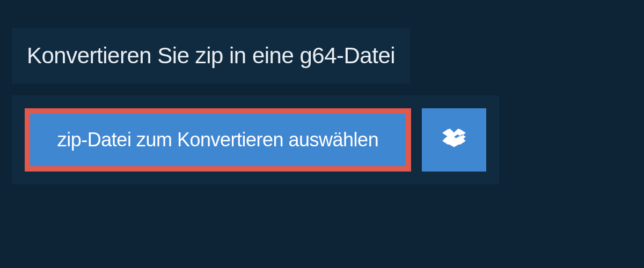 The height and width of the screenshot is (268, 644). Describe the element at coordinates (211, 56) in the screenshot. I see `page-title-bar: Konvertieren Sie zip in eine g64-Datei` at that location.